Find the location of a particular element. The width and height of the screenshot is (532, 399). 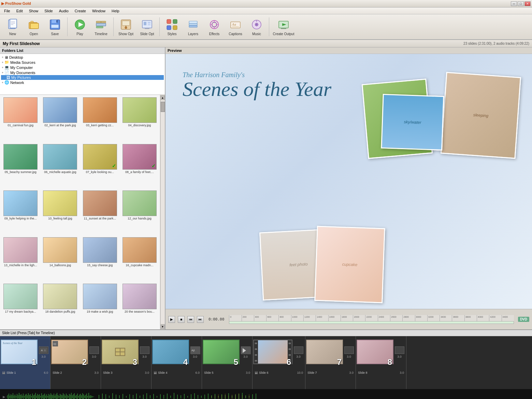

maximize-button: □ is located at coordinates (521, 4).